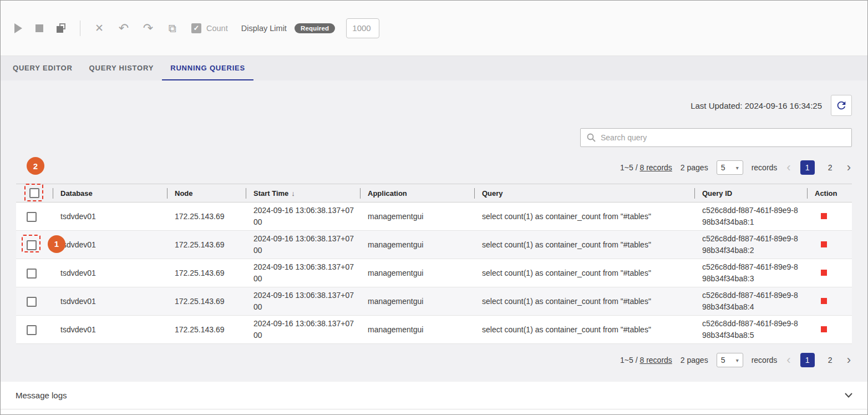 The image size is (868, 415). What do you see at coordinates (434, 168) in the screenshot?
I see `pagination-top: 1~5 / 8 records 2 pages 5▾ records ‹ 1 2…` at bounding box center [434, 168].